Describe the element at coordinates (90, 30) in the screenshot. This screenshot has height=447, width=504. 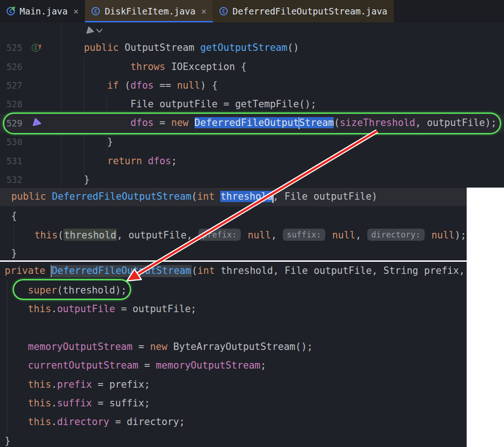
I see `ai-assistant-icon` at that location.